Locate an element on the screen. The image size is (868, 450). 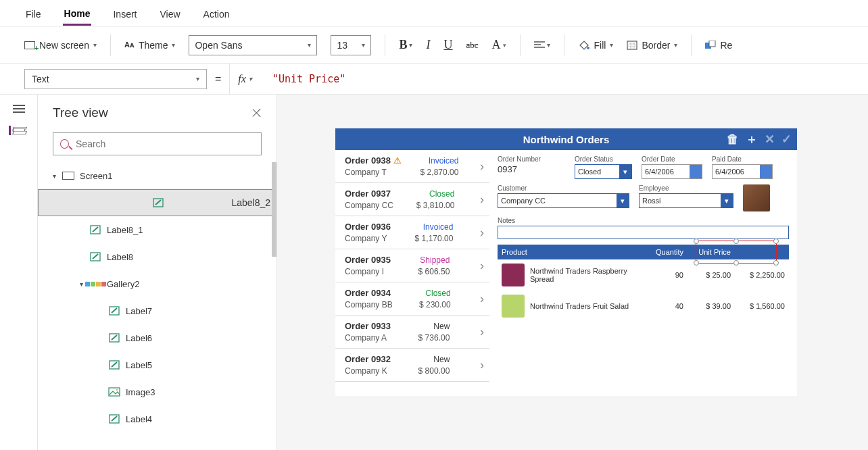
menu-insert: Insert is located at coordinates (124, 14).